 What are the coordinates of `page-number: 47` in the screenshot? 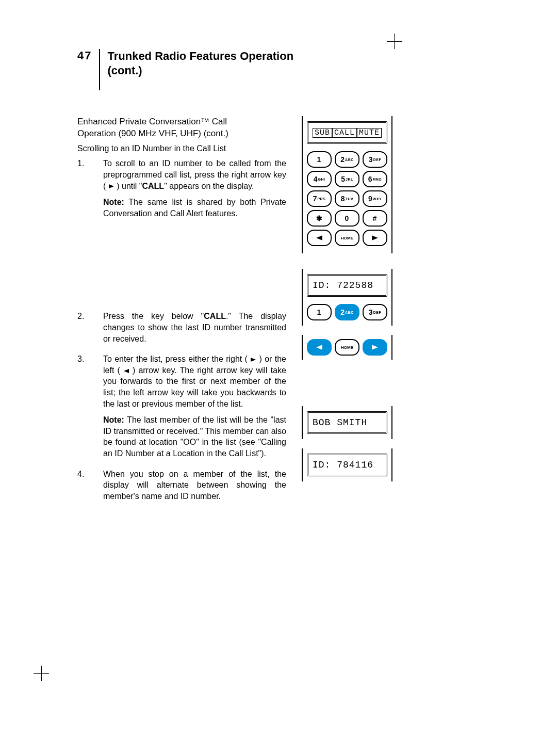 It's located at (88, 56).